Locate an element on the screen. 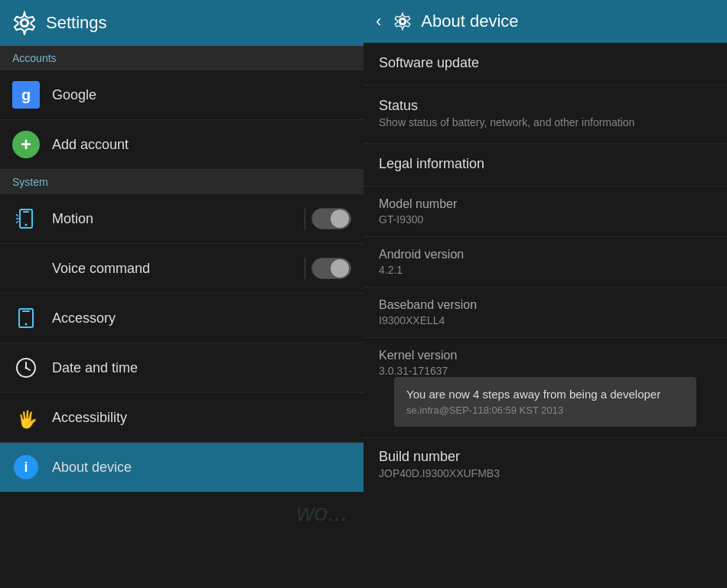 The width and height of the screenshot is (727, 588). sidebar-item-voice-command: Voice command is located at coordinates (182, 269).